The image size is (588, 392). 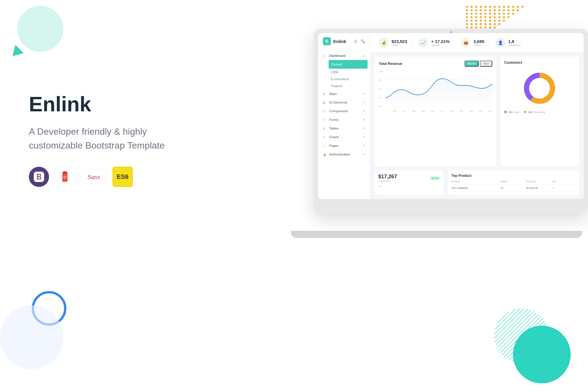 I want to click on profit-values: $23,523 Profit, so click(x=399, y=43).